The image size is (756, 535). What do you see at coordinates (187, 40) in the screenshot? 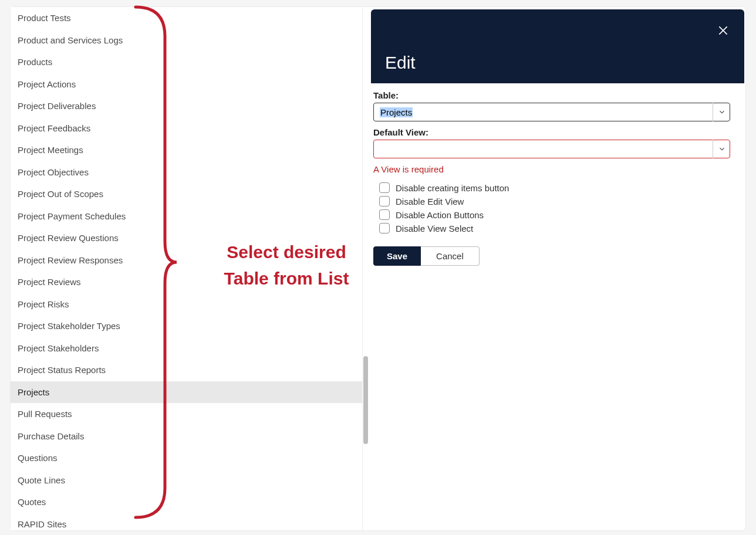
I see `dropdown-item: Product and Services Logs` at bounding box center [187, 40].